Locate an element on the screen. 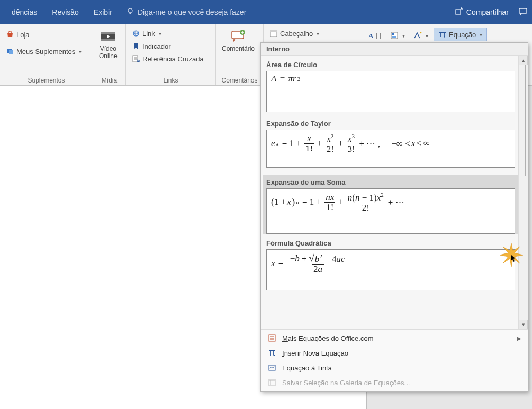 Image resolution: width=532 pixels, height=409 pixels. cross-ref-label: Referência Cruzada is located at coordinates (173, 59).